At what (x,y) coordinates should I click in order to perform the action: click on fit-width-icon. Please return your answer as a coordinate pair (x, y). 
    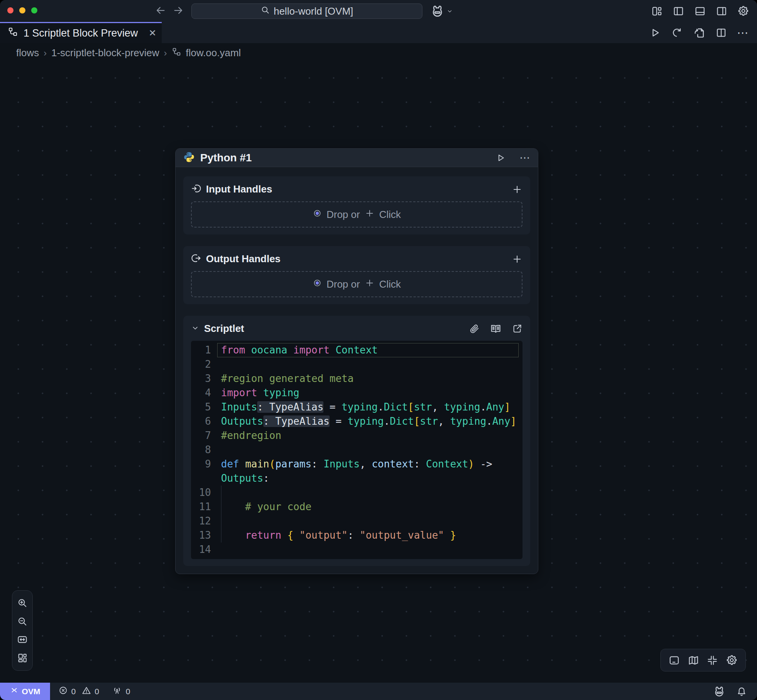
    Looking at the image, I should click on (22, 640).